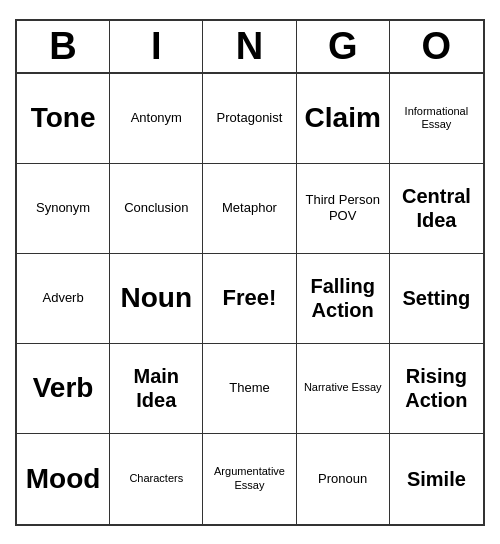  I want to click on header-letter-B: B, so click(64, 46).